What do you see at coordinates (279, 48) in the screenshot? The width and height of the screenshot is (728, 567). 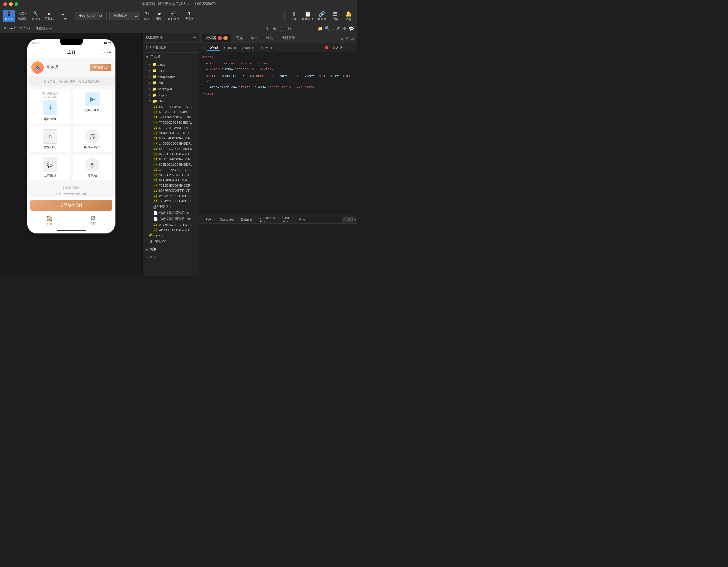 I see `subtab-more: »` at bounding box center [279, 48].